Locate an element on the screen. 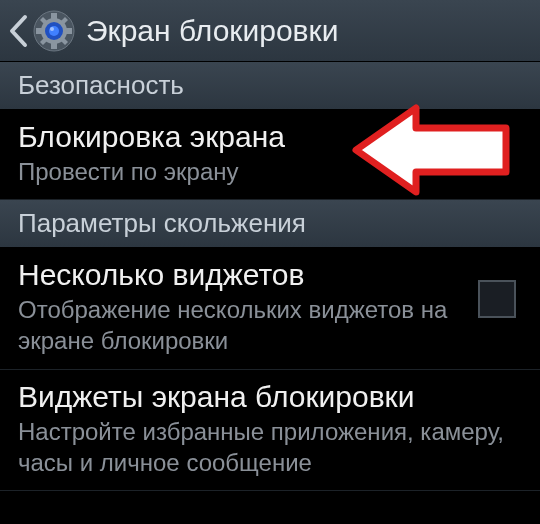 The image size is (540, 524). item-subtitle: Отображение нескольких виджетов на экран… is located at coordinates (248, 325).